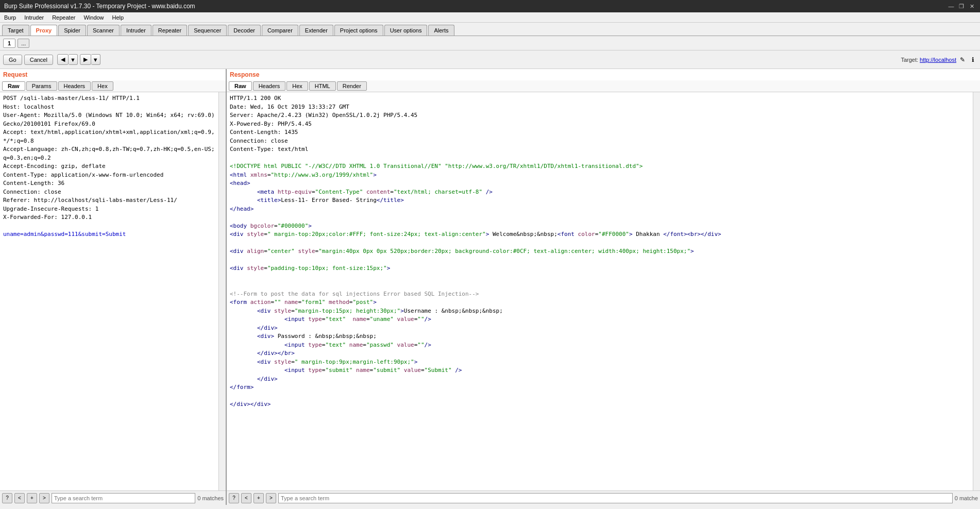 The width and height of the screenshot is (980, 509). What do you see at coordinates (113, 75) in the screenshot?
I see `request-label: Request` at bounding box center [113, 75].